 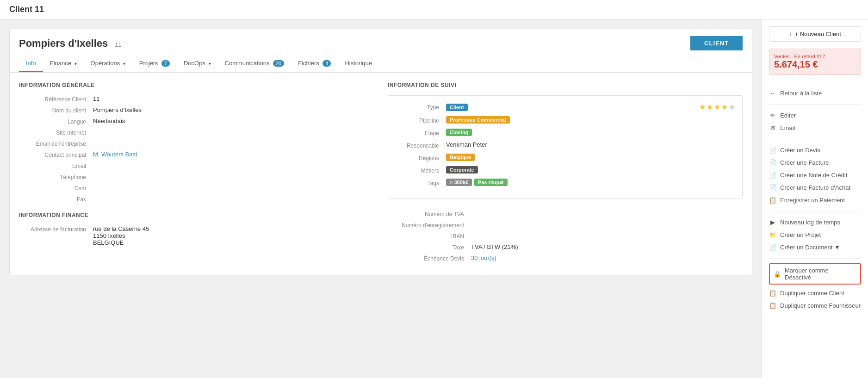 What do you see at coordinates (565, 157) in the screenshot?
I see `suivi-regions: Régions Belgique` at bounding box center [565, 157].